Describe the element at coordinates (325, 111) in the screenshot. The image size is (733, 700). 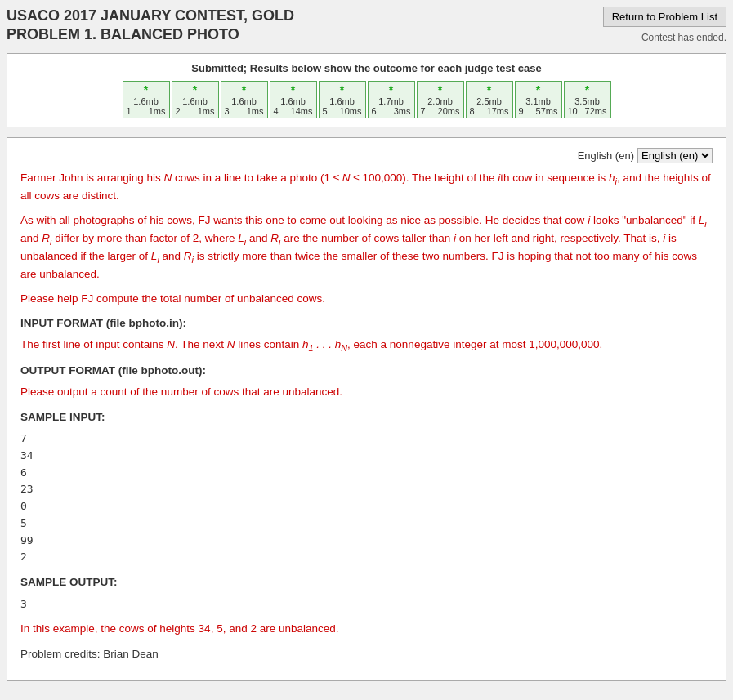
I see `test-case-num: 5` at that location.